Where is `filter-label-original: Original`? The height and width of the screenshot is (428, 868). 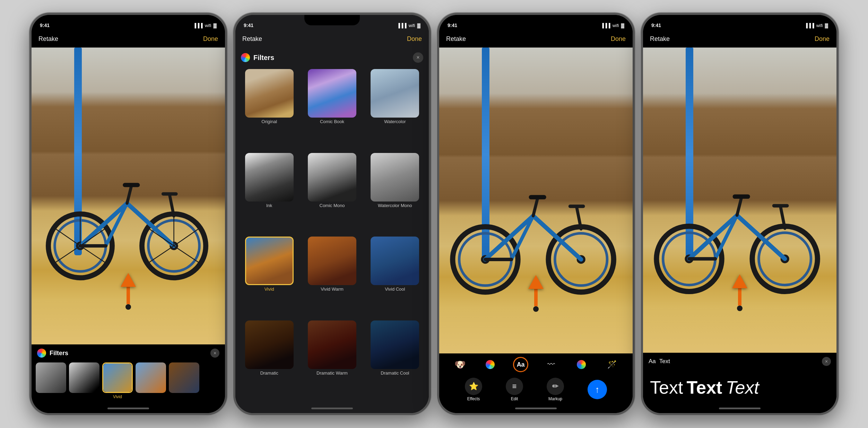 filter-label-original: Original is located at coordinates (269, 121).